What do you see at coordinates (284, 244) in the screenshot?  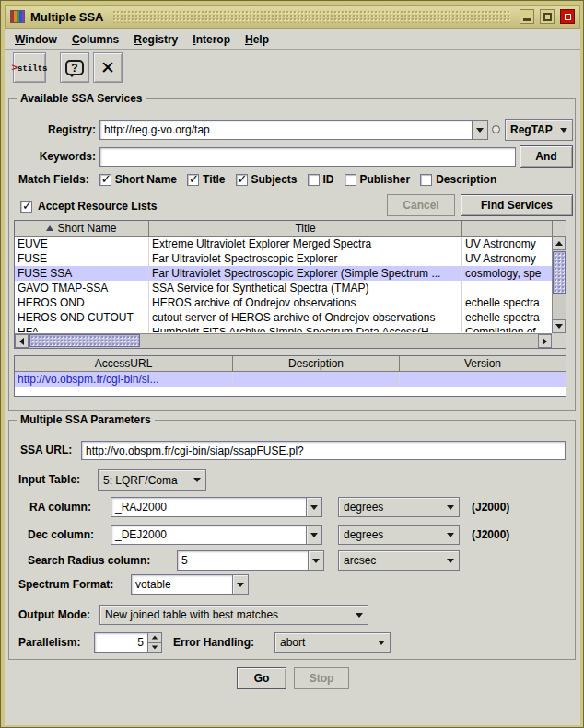 I see `table-row: EUVEExtreme Ultraviolet Explorer Merged …` at bounding box center [284, 244].